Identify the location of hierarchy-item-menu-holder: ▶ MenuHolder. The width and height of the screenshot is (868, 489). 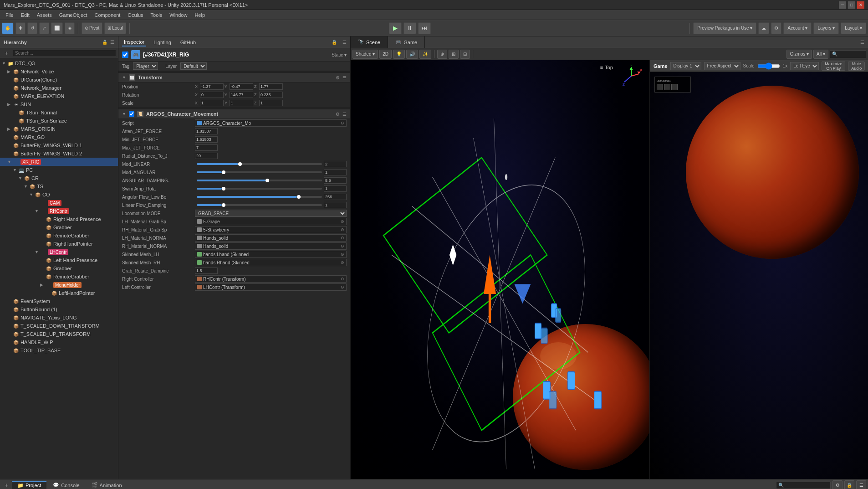
(59, 285).